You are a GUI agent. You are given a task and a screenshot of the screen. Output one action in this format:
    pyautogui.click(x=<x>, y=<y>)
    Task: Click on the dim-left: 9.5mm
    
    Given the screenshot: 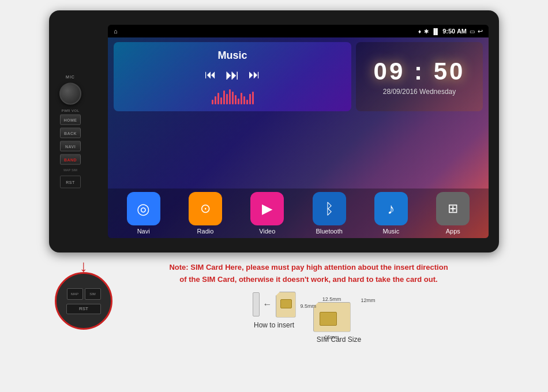 What is the action you would take?
    pyautogui.click(x=309, y=306)
    